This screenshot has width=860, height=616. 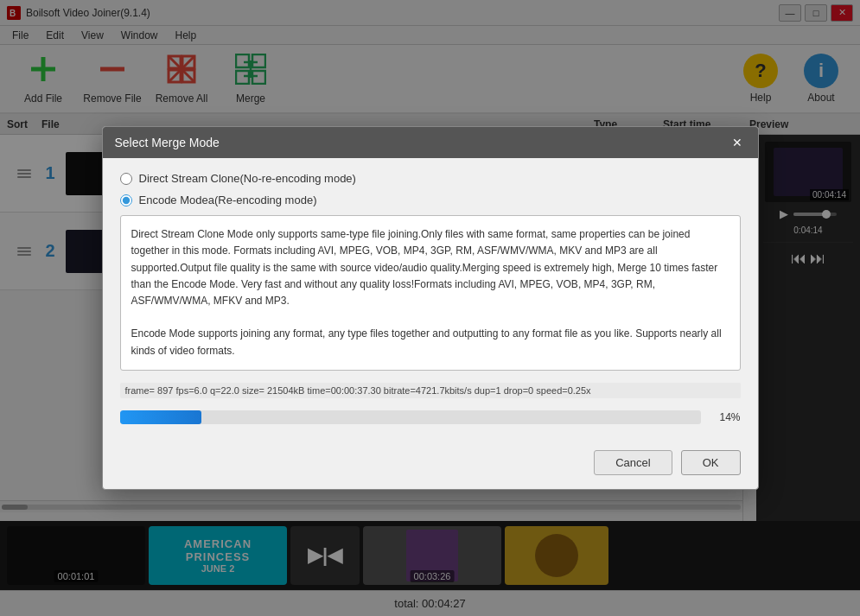 I want to click on radio-row-1: Direct Stream Clone(No-re-encoding mode), so click(x=430, y=178).